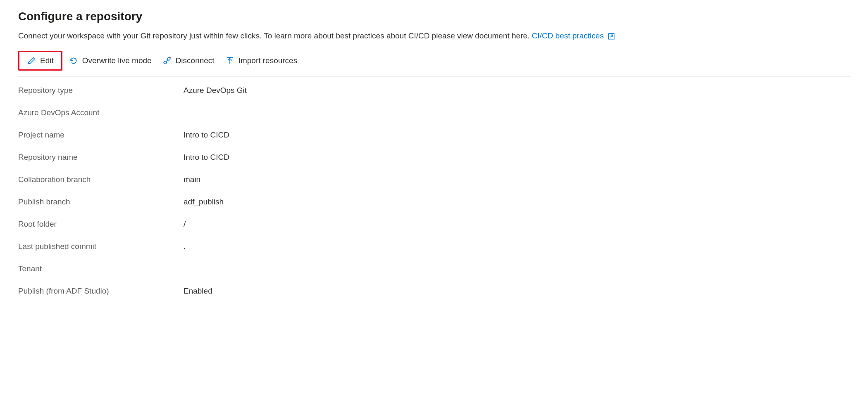 This screenshot has width=868, height=403. I want to click on import-arrow-icon, so click(230, 61).